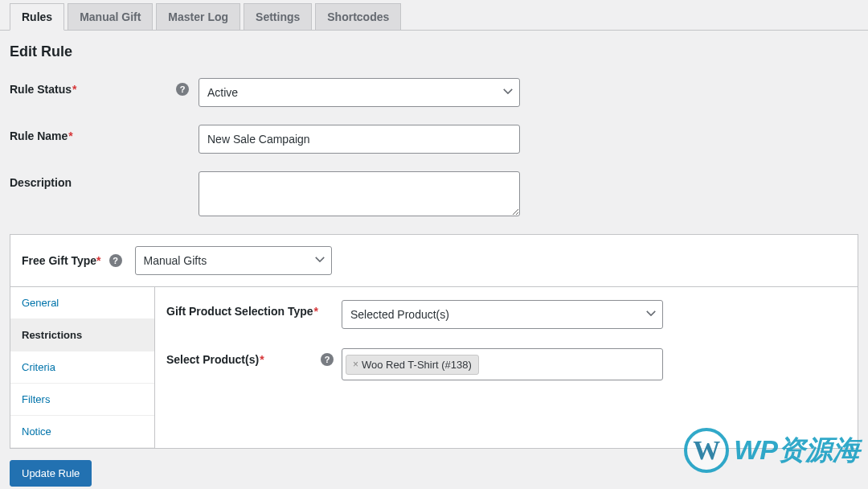 The height and width of the screenshot is (489, 868). Describe the element at coordinates (83, 368) in the screenshot. I see `panel-subtabs: General Restrictions Criteria Filters No…` at that location.